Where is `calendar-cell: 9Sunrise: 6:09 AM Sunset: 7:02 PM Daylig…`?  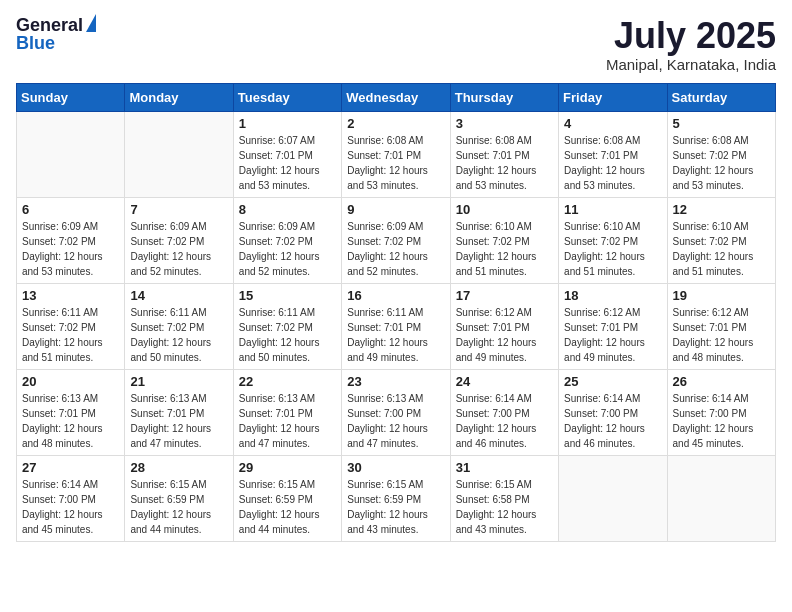 calendar-cell: 9Sunrise: 6:09 AM Sunset: 7:02 PM Daylig… is located at coordinates (396, 240).